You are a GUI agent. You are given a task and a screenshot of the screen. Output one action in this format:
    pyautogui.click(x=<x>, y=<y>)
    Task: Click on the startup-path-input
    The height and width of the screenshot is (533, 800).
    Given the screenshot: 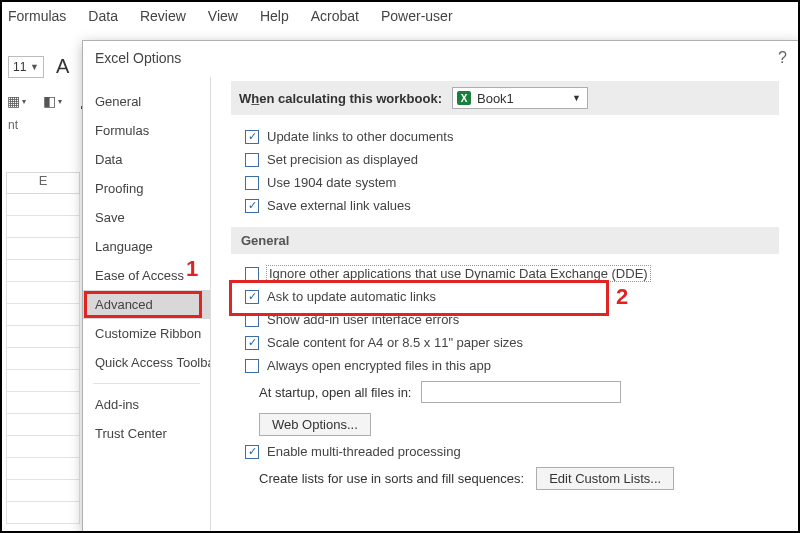 What is the action you would take?
    pyautogui.click(x=521, y=392)
    